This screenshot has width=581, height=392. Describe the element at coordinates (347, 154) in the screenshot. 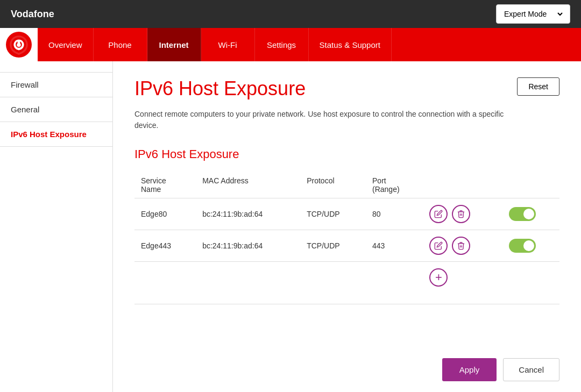

I see `section-title: IPv6 Host Exposure` at that location.